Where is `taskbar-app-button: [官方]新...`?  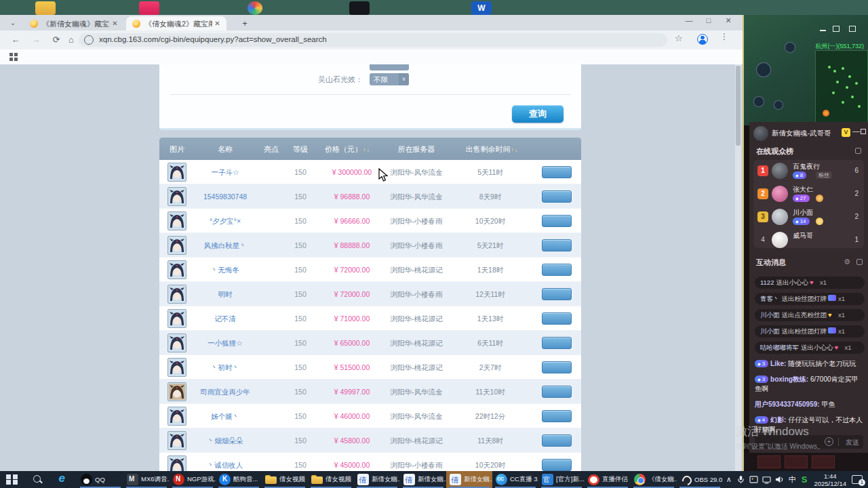 taskbar-app-button: [官方]新... is located at coordinates (561, 480).